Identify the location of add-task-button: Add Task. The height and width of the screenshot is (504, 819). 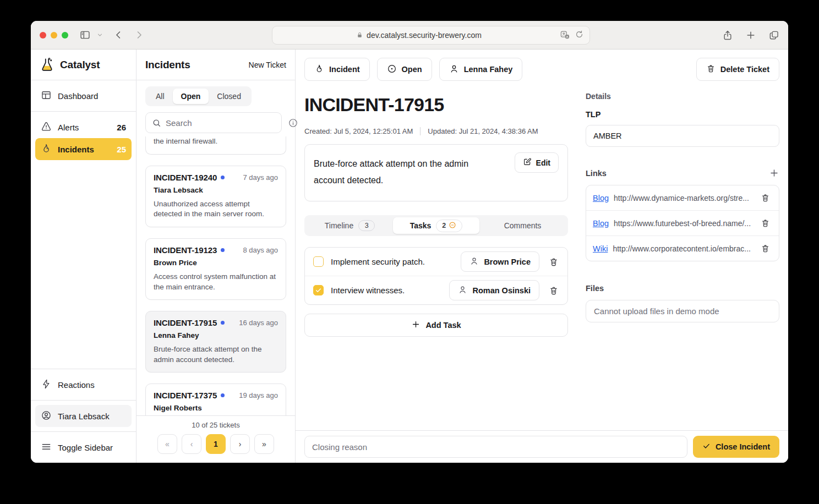
(436, 325).